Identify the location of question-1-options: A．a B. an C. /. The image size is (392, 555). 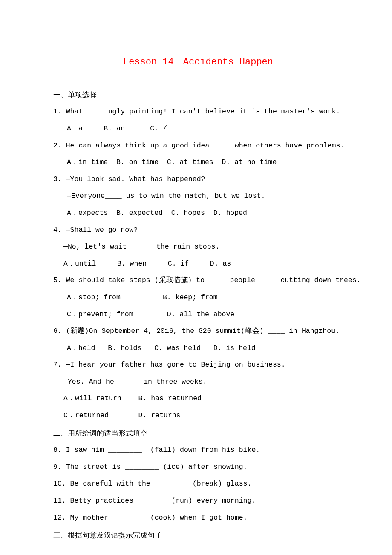
(198, 129).